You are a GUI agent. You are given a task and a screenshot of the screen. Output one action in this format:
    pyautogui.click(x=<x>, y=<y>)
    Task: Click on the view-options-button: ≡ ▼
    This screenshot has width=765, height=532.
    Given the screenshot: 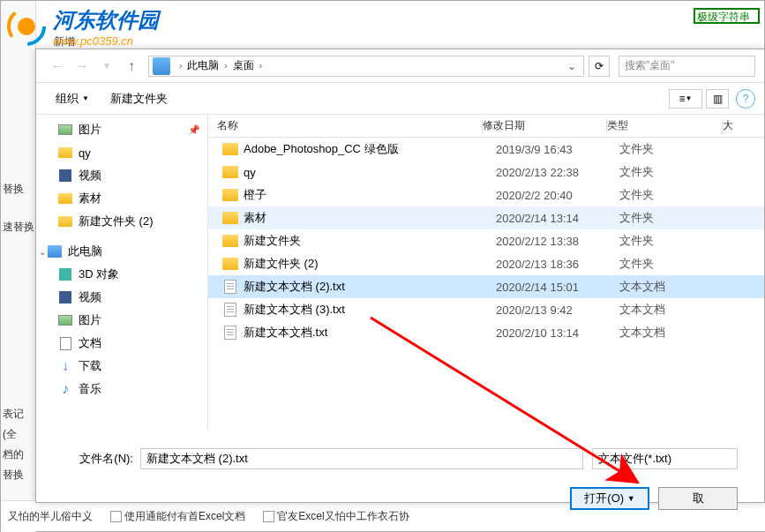 What is the action you would take?
    pyautogui.click(x=686, y=99)
    